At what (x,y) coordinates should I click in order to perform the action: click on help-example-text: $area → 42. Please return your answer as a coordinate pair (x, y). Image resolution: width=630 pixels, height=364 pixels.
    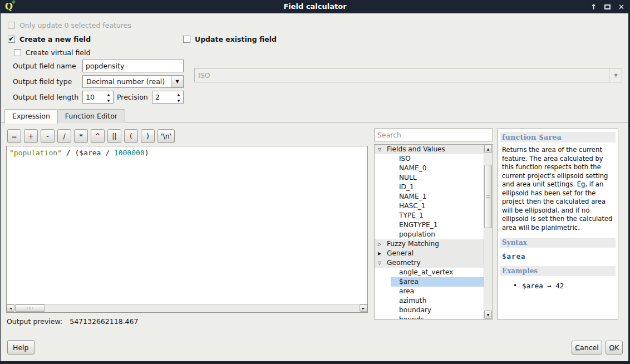
    Looking at the image, I should click on (543, 286).